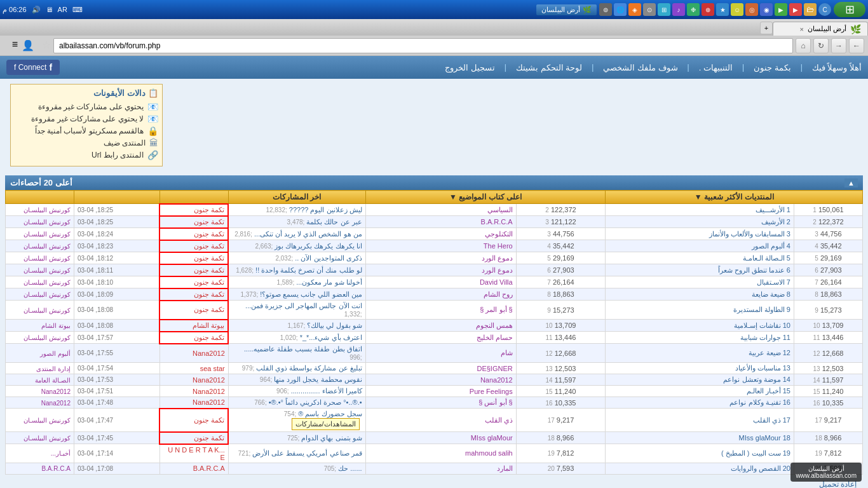  I want to click on popular-name: 7 الاسـتقبال, so click(700, 282).